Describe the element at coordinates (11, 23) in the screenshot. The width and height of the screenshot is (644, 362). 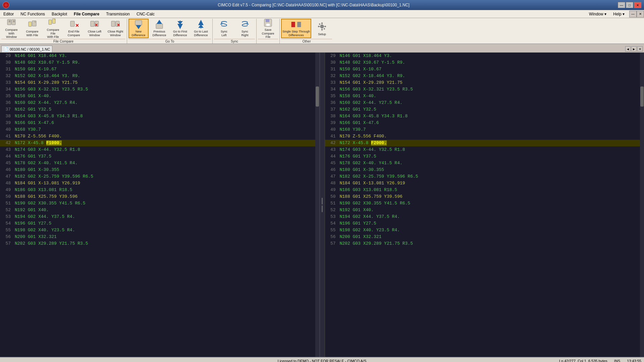
I see `compare-window-icon` at that location.